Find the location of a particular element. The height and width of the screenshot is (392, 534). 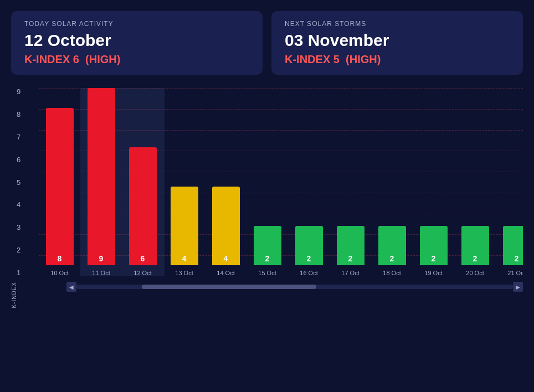

y-axis-label: 5 is located at coordinates (19, 183).